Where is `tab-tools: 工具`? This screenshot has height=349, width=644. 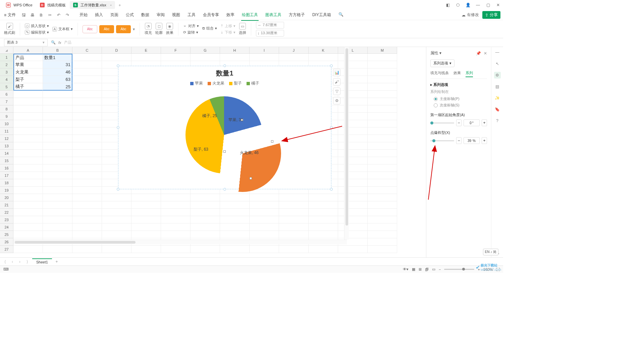 tab-tools: 工具 is located at coordinates (192, 15).